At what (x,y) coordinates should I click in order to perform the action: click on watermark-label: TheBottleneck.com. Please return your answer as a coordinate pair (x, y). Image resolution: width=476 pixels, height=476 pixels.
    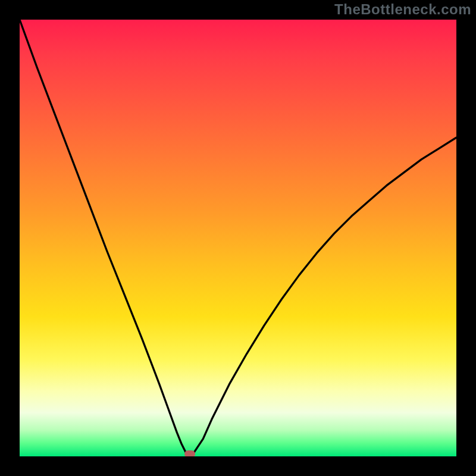
    Looking at the image, I should click on (403, 10).